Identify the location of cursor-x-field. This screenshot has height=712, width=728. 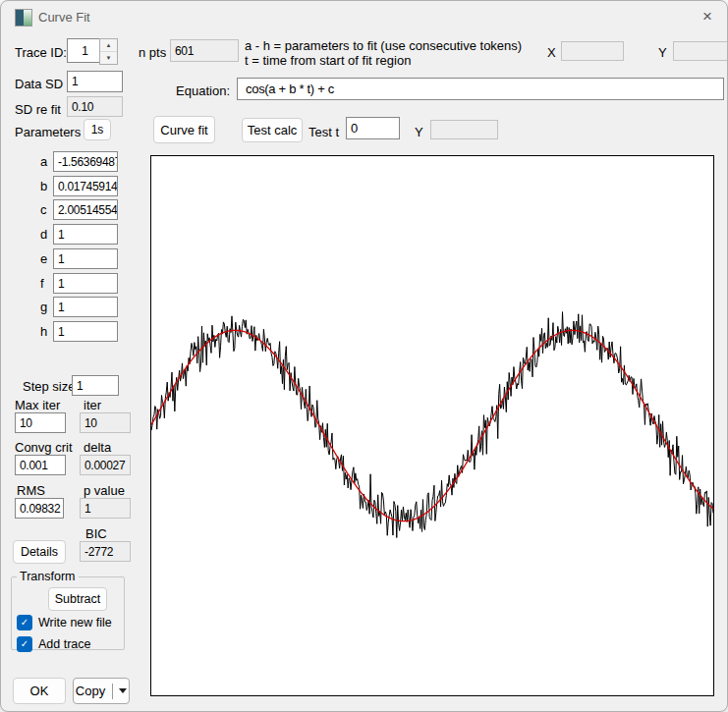
(592, 51).